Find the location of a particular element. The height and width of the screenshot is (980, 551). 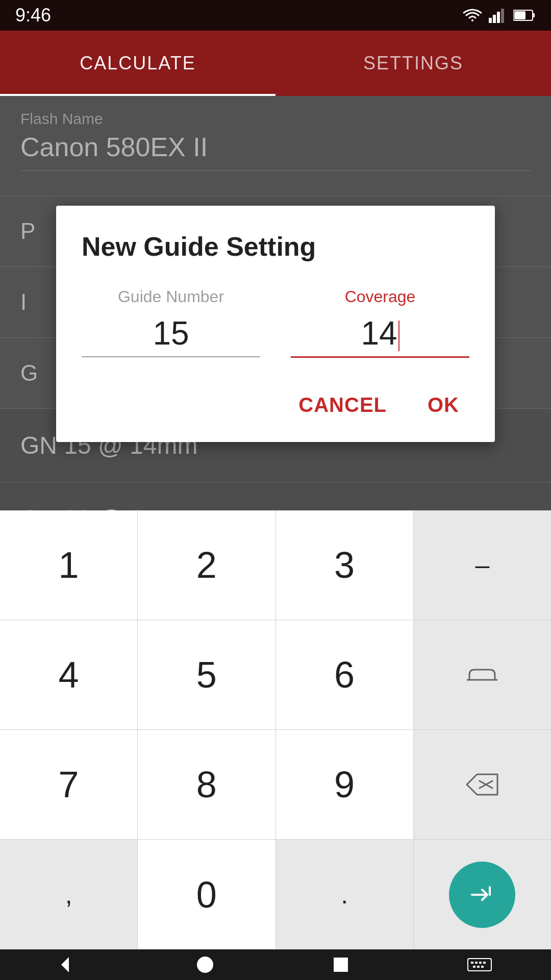

nav-home is located at coordinates (205, 965).